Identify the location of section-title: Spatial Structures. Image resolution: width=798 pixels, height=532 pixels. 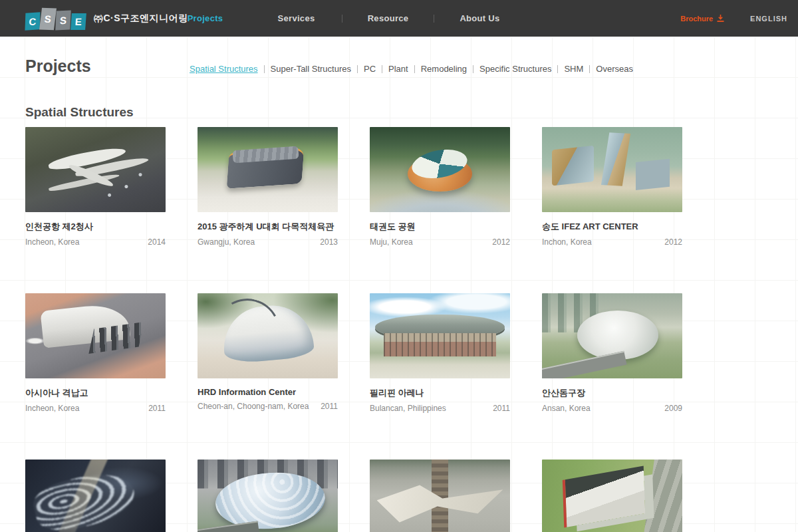
(412, 112).